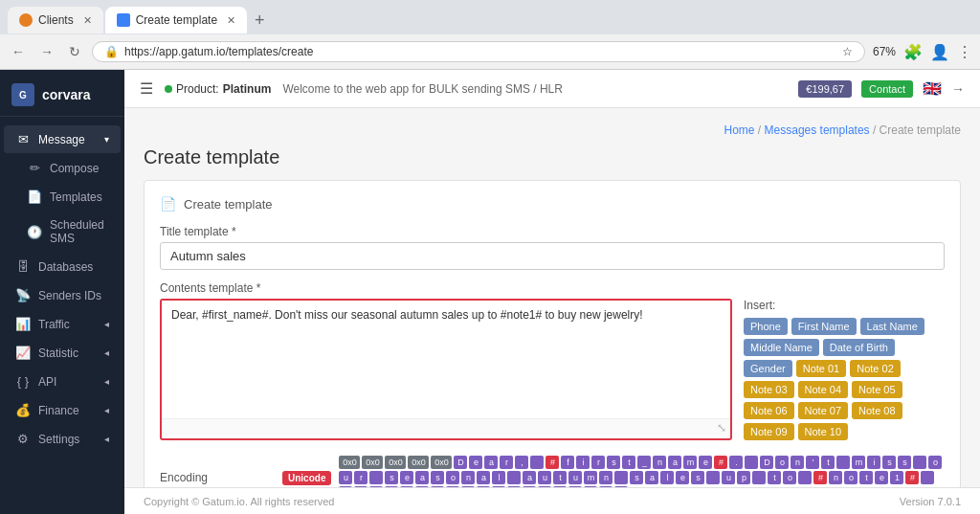 The width and height of the screenshot is (980, 514). I want to click on sidebar-item-finance: 💰 Finance ◂, so click(62, 410).